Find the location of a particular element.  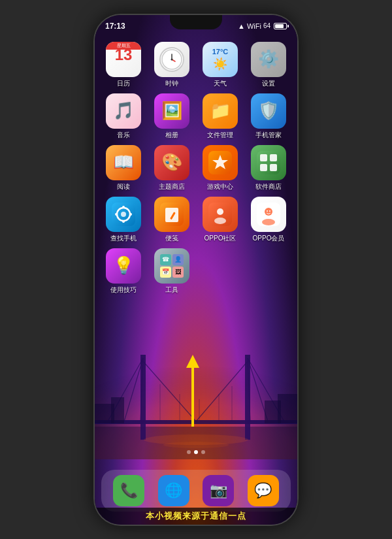

app-tips: 💡 使用技巧 is located at coordinates (123, 272).